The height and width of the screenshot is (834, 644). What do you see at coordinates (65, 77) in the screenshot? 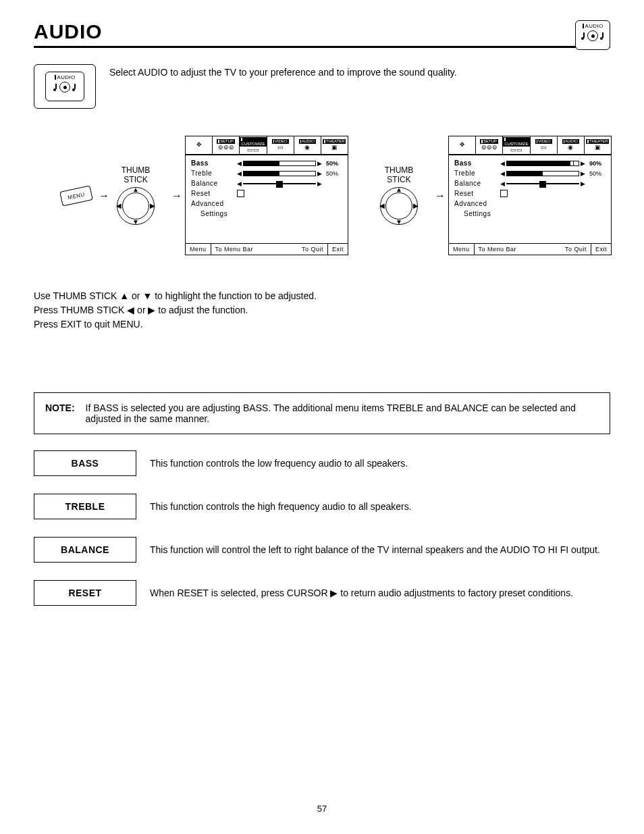
I see `intro-badge-label: AUDIO` at bounding box center [65, 77].